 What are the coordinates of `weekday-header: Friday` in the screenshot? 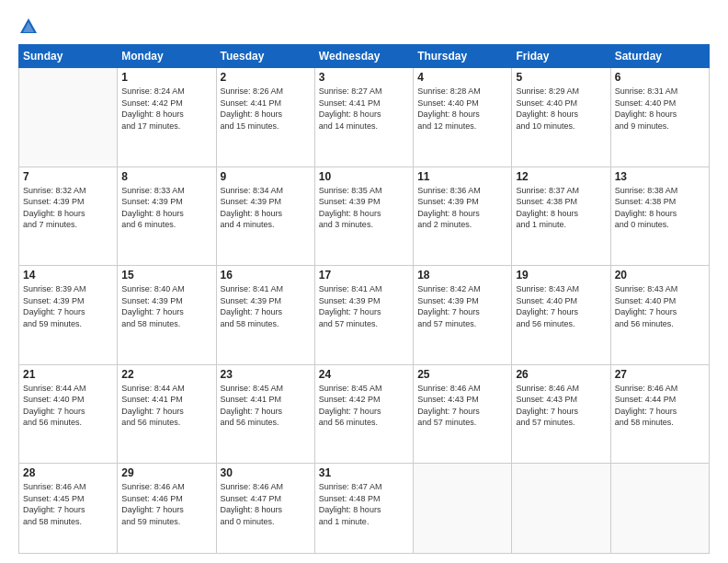 It's located at (561, 57).